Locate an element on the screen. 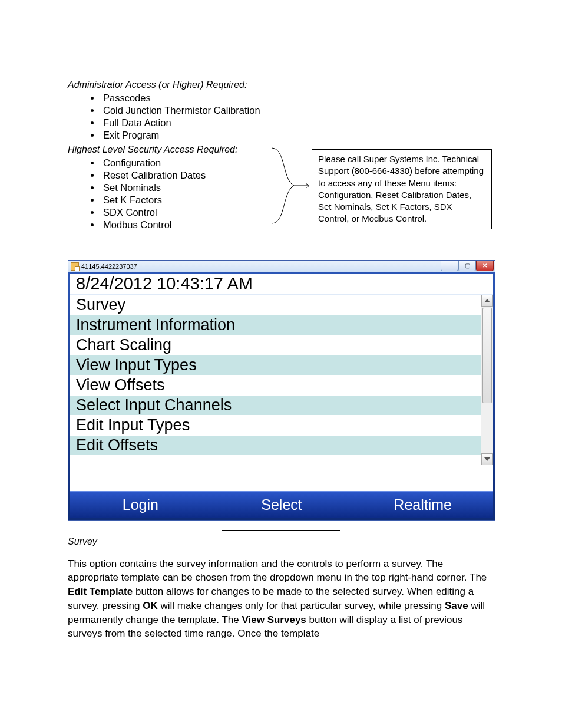  text: will make changes only for that particul… is located at coordinates (302, 606).